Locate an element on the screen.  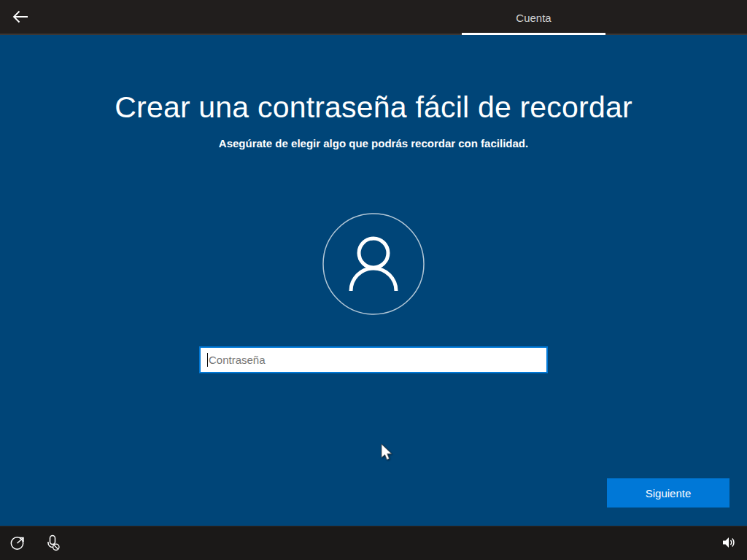
tab-cuenta: Cuenta is located at coordinates (534, 18).